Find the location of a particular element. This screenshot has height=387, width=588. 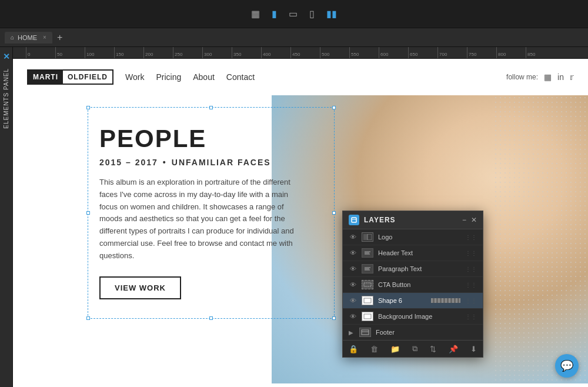

instagram-icon: ▦ is located at coordinates (548, 77).